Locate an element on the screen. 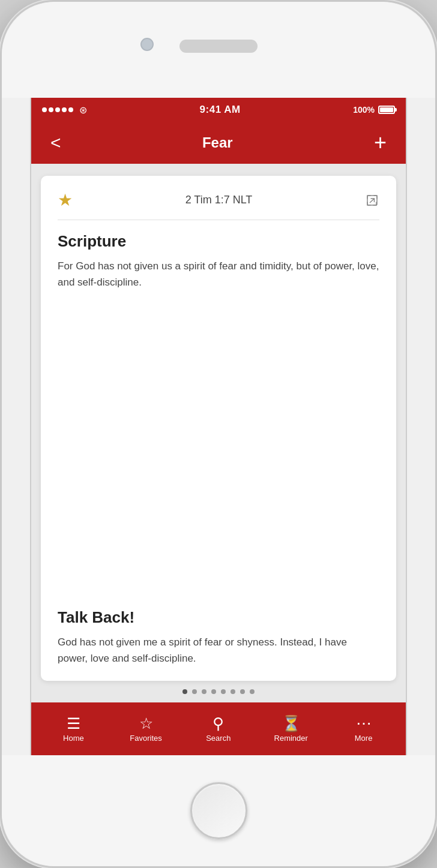 The width and height of the screenshot is (437, 868). battery-icon is located at coordinates (387, 110).